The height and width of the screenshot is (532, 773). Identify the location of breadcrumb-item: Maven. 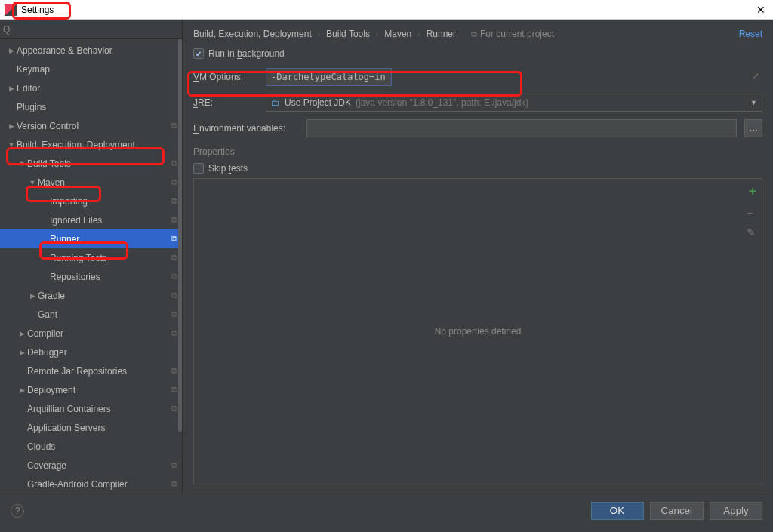
(398, 34).